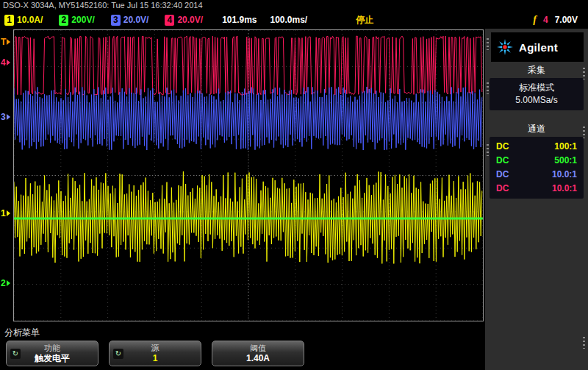 This screenshot has width=588, height=370. What do you see at coordinates (290, 20) in the screenshot?
I see `timebase-readout: 100.0ms/` at bounding box center [290, 20].